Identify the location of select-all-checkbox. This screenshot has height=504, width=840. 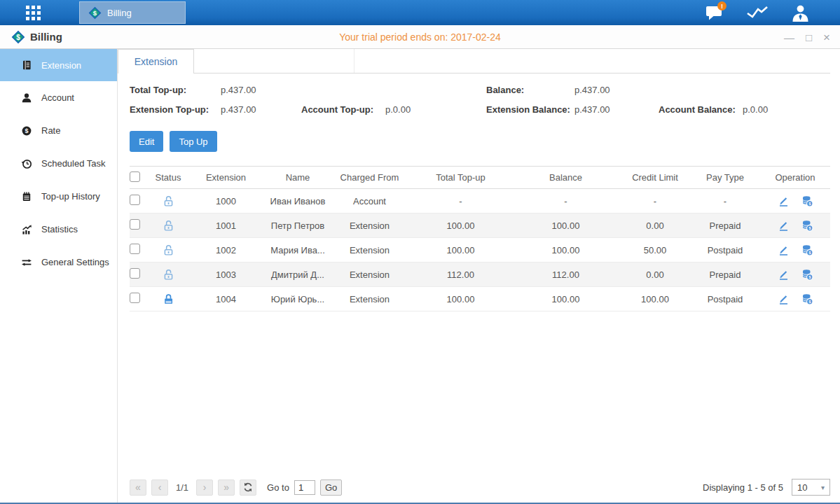
(135, 176).